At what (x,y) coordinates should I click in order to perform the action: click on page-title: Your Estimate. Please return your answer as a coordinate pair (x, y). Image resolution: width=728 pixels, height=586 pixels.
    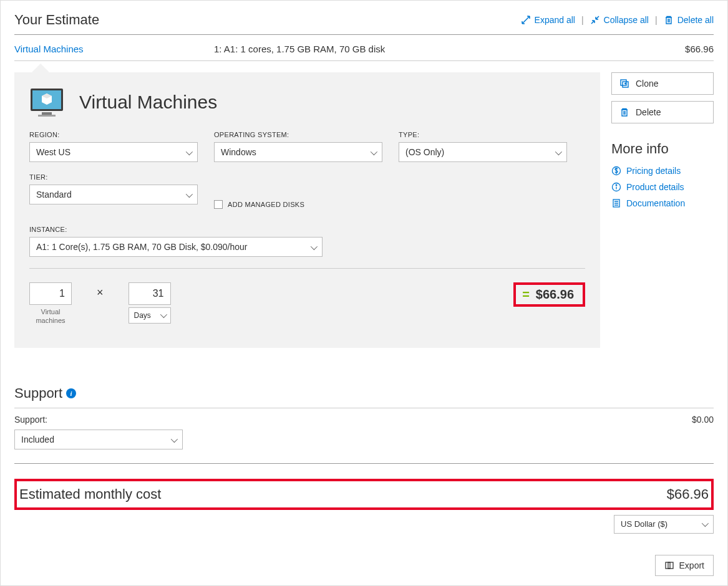
    Looking at the image, I should click on (57, 20).